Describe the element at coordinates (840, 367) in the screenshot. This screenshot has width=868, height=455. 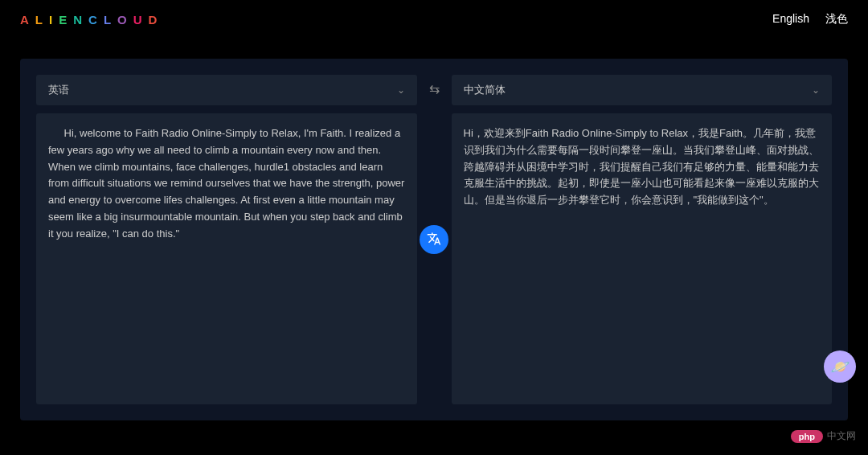
I see `float-action-button: 🪐` at that location.